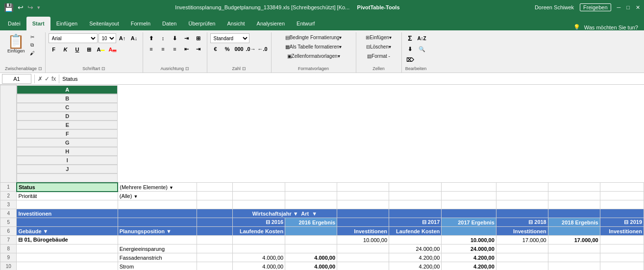 The image size is (644, 270). I want to click on cell-G6: Laufende Kosten, so click(416, 231).